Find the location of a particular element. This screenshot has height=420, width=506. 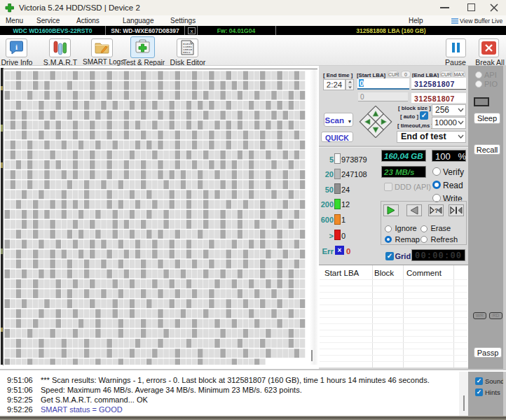

svg-text: i is located at coordinates (17, 47).